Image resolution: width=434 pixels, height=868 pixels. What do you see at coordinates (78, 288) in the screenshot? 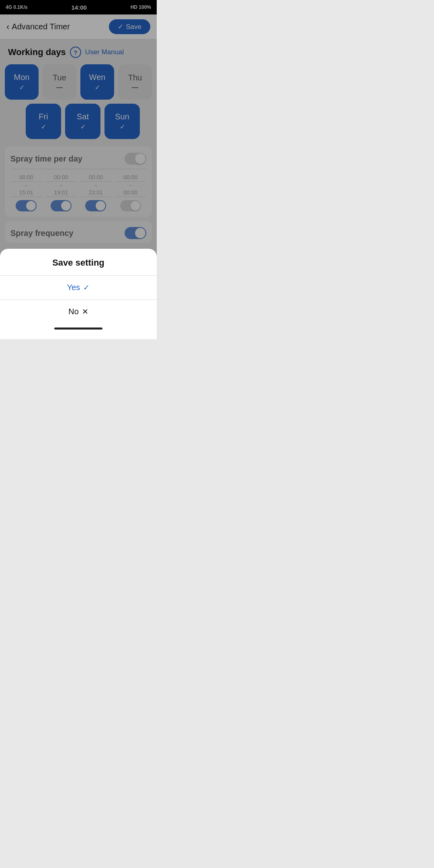
I see `modal-yes-option: Yes ✓` at bounding box center [78, 288].